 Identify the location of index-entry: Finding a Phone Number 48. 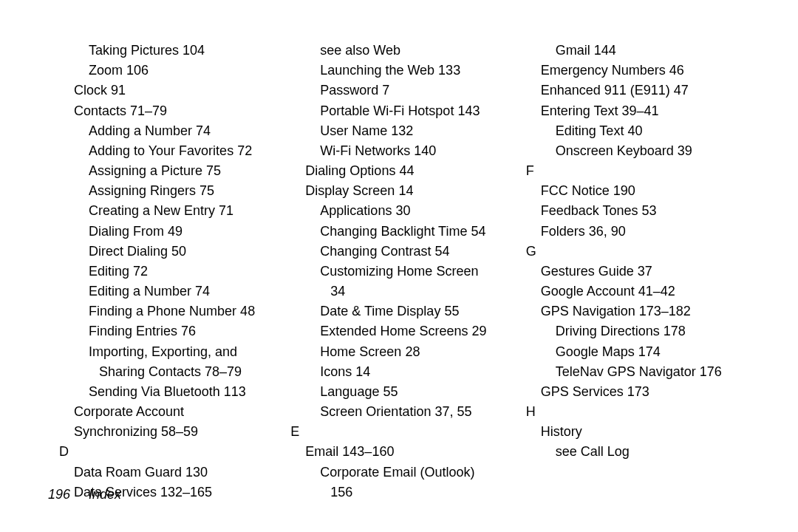
(186, 312).